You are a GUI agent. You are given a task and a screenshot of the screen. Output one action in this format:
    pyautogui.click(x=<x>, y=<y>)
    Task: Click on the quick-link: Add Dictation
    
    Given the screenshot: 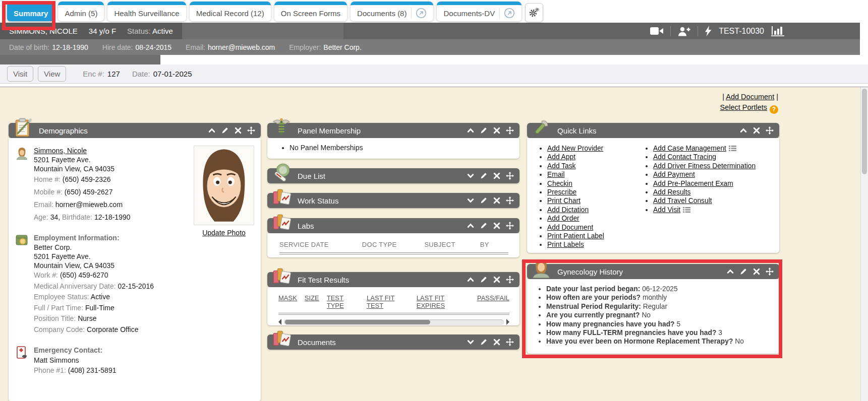 What is the action you would take?
    pyautogui.click(x=568, y=210)
    